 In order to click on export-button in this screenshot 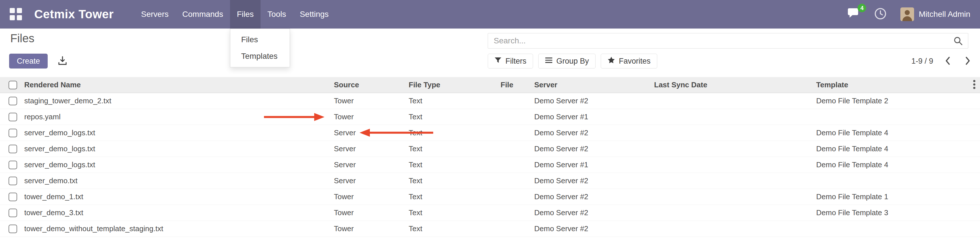, I will do `click(62, 61)`.